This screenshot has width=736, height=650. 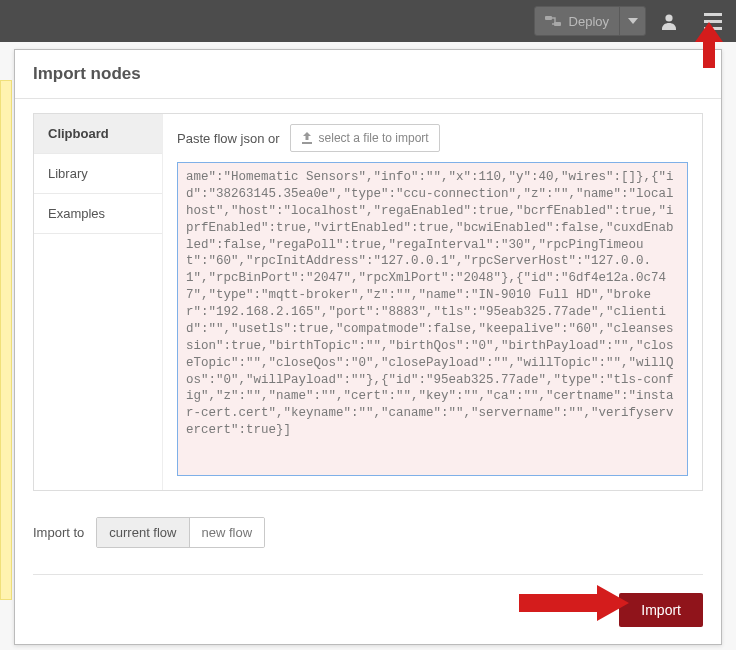 I want to click on user-icon, so click(x=675, y=21).